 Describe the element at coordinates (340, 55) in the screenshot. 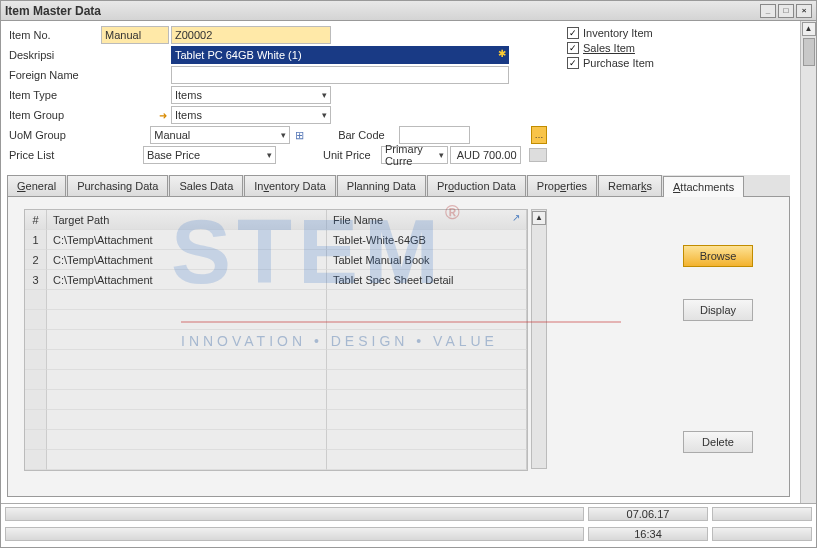

I see `description-input: Tablet PC 64GB White (1) ✱` at that location.